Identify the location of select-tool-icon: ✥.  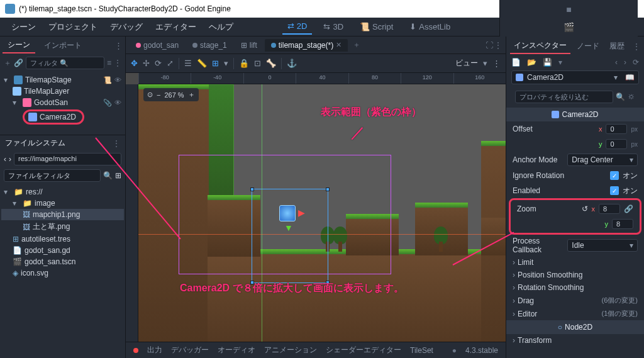
(135, 63).